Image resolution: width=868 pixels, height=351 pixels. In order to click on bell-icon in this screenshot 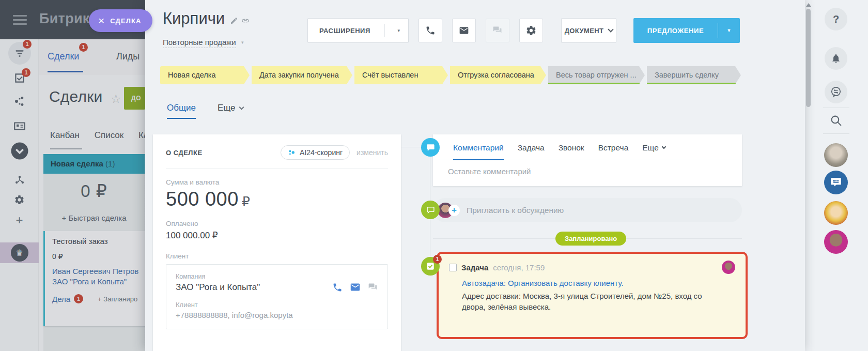, I will do `click(836, 58)`.